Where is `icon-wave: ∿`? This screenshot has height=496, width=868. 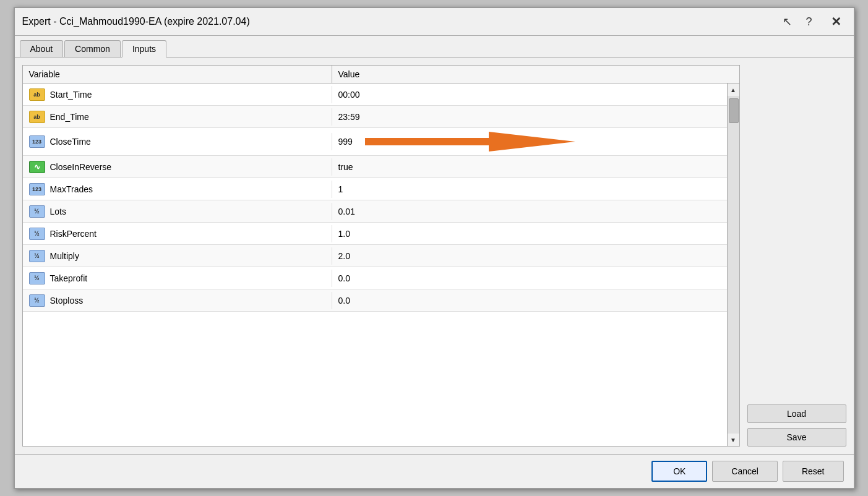 icon-wave: ∿ is located at coordinates (37, 167).